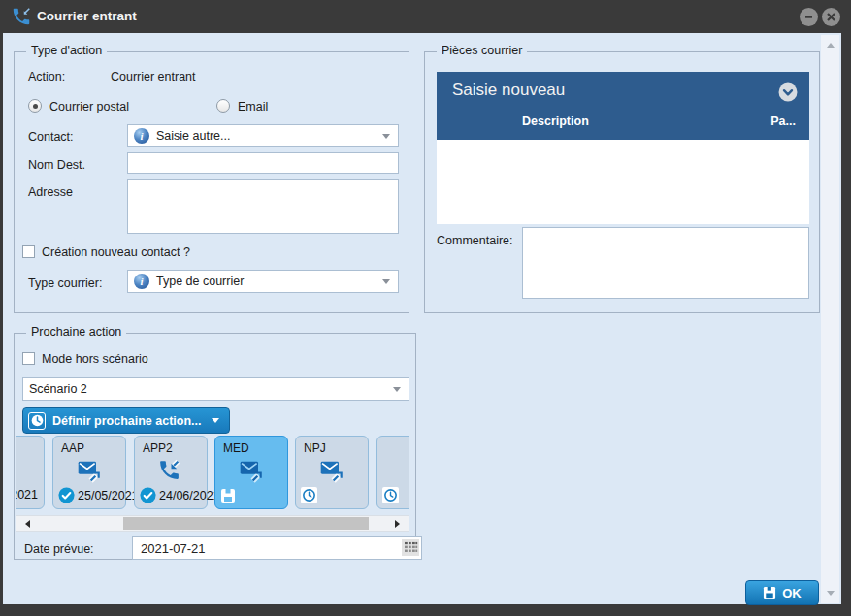 The width and height of the screenshot is (851, 616). I want to click on card-code: AAP, so click(73, 448).